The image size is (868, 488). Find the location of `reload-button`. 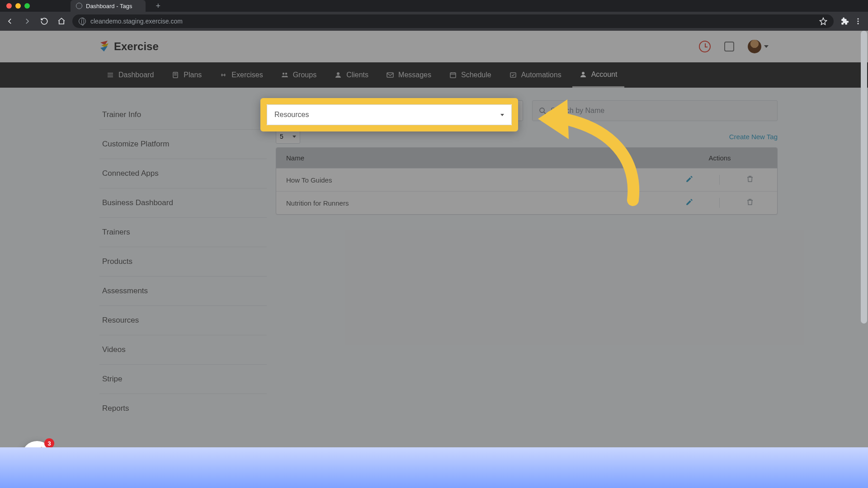

reload-button is located at coordinates (44, 21).